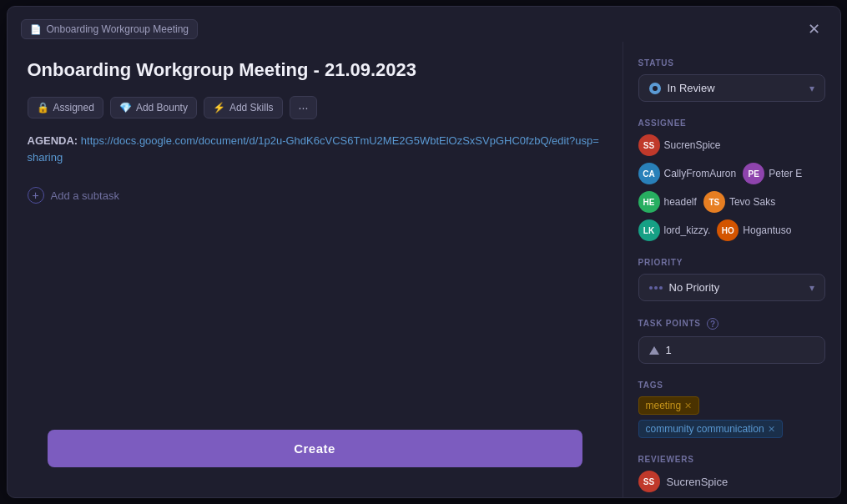 This screenshot has width=847, height=504. What do you see at coordinates (732, 123) in the screenshot?
I see `assignee-label: ASSIGNEE` at bounding box center [732, 123].